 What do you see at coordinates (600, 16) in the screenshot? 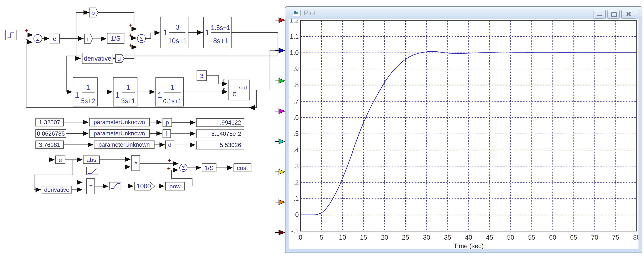
I see `minimize-icon` at bounding box center [600, 16].